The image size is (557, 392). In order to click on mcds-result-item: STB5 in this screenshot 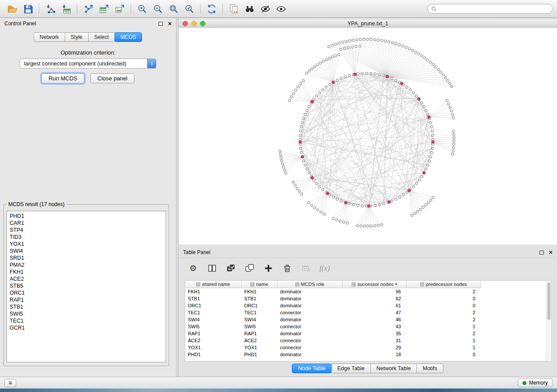, I will do `click(86, 286)`.